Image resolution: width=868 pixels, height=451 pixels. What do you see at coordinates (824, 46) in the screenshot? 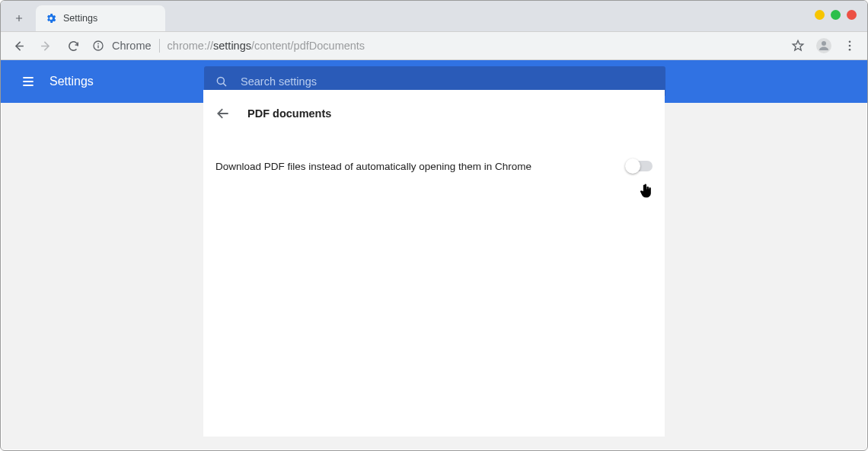
I see `avatar-icon` at bounding box center [824, 46].